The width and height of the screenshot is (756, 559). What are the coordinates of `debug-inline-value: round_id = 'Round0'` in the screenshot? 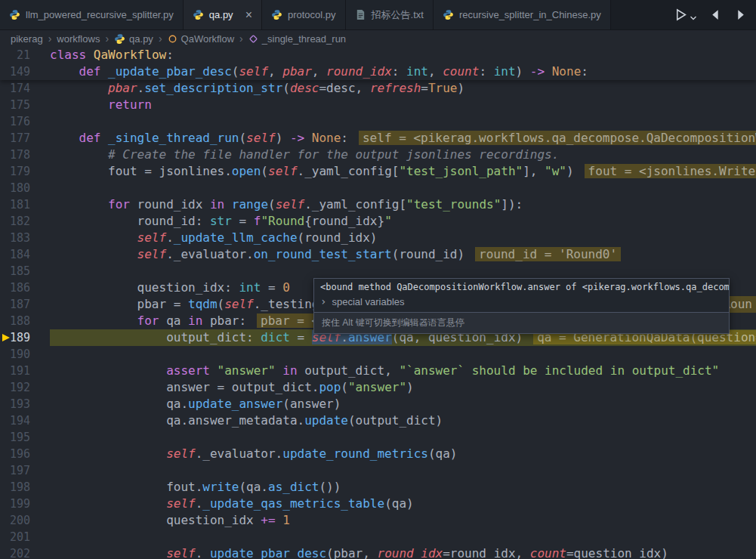 It's located at (548, 254).